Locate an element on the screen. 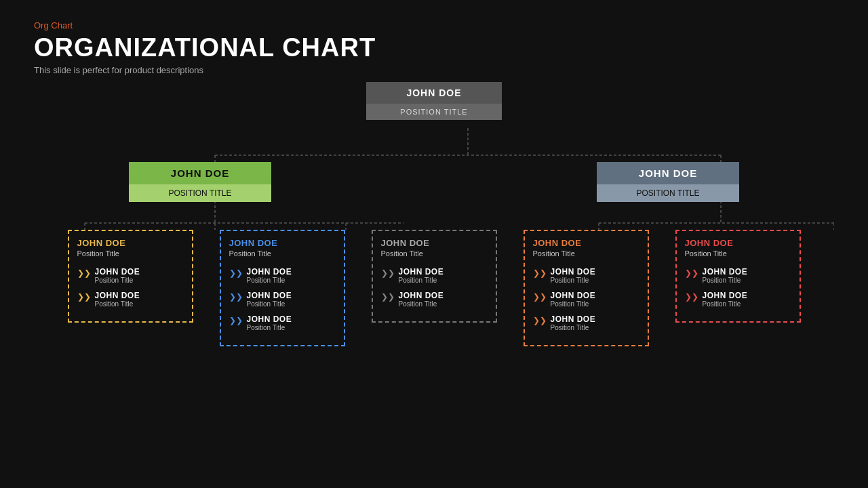 This screenshot has width=868, height=488. level2-node-right: JOHN DOE POSITION TITLE is located at coordinates (668, 182).